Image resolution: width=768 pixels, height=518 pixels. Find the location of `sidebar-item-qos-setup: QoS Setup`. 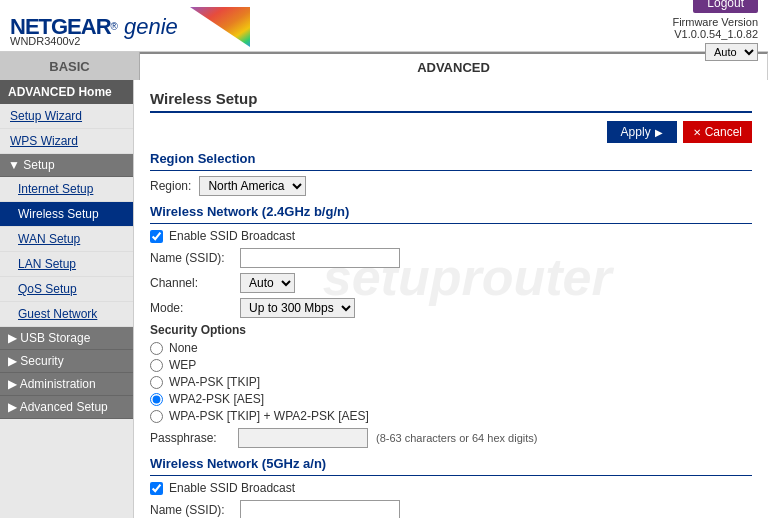

sidebar-item-qos-setup: QoS Setup is located at coordinates (66, 290).